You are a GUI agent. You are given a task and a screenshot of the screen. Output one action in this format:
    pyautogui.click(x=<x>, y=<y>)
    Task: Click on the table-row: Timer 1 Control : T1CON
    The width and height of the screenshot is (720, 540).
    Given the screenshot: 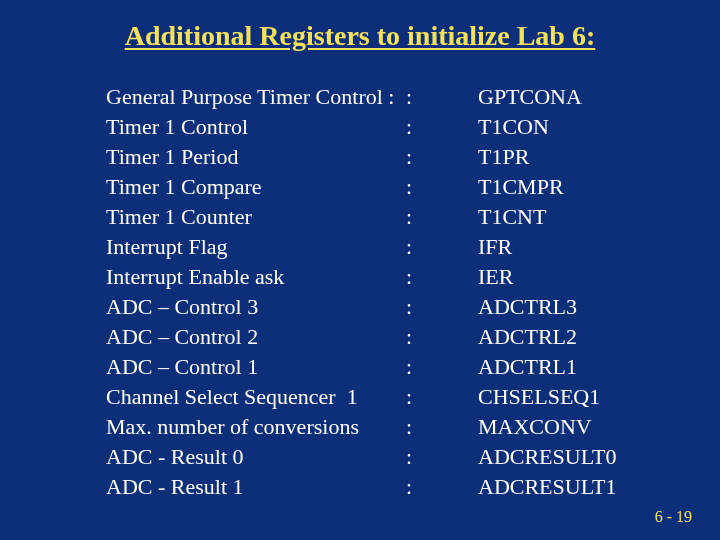 What is the action you would take?
    pyautogui.click(x=362, y=127)
    